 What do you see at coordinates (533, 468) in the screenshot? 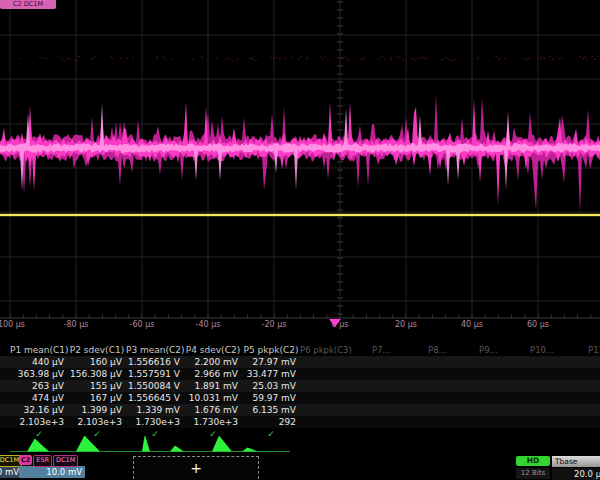
I see `hd-mode-indicator: HD 12 Bits` at bounding box center [533, 468].